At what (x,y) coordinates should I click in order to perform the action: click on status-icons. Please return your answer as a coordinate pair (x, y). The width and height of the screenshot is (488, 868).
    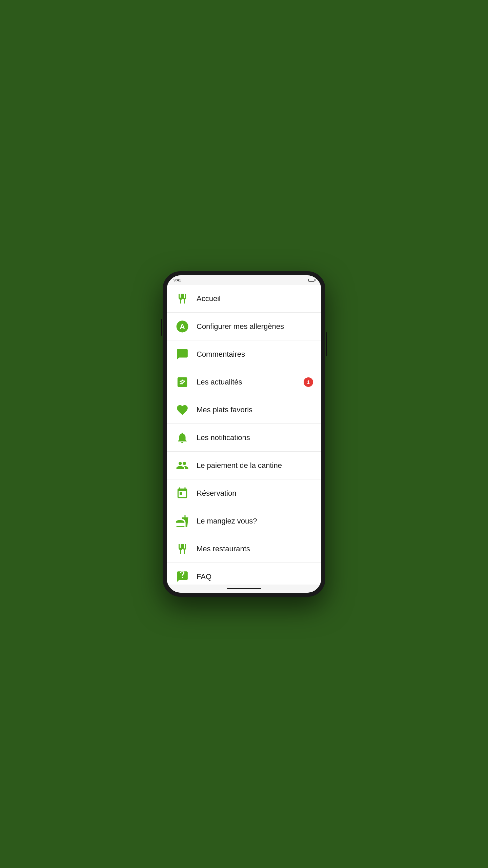
    Looking at the image, I should click on (311, 280).